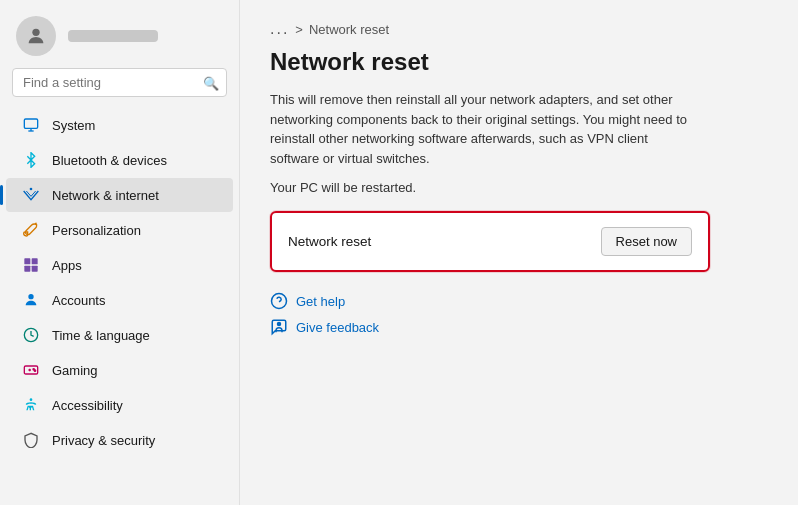 The height and width of the screenshot is (505, 798). I want to click on sidebar-item-gaming: Gaming, so click(120, 370).